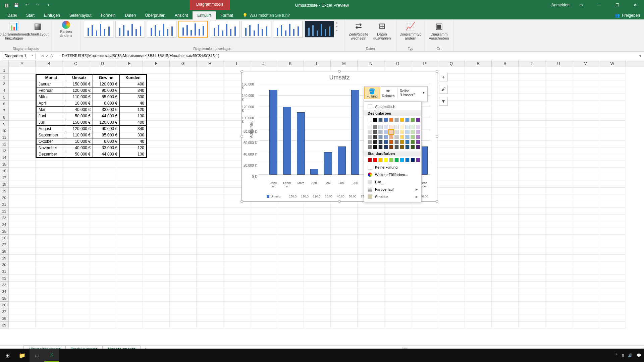 This screenshot has width=644, height=362. What do you see at coordinates (4, 258) in the screenshot?
I see `row-header: 29` at bounding box center [4, 258].